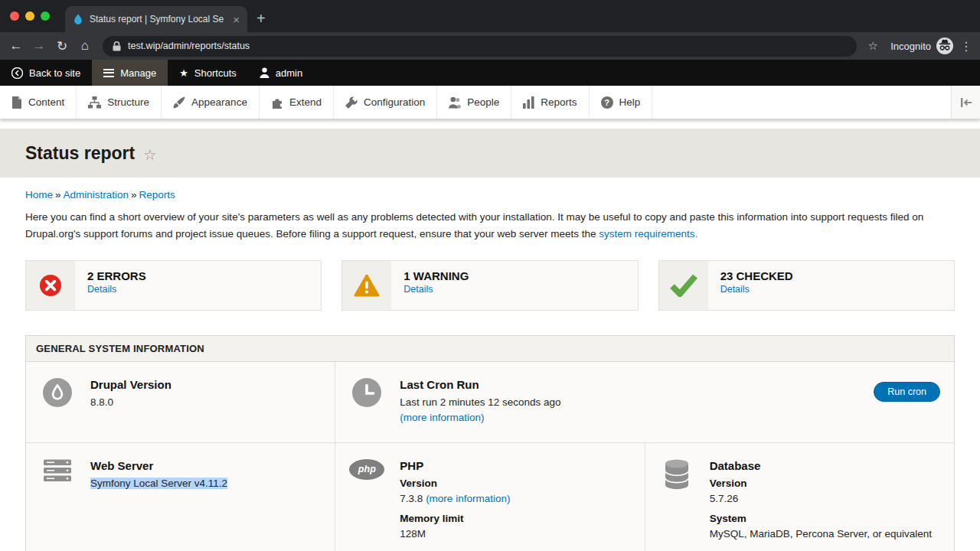 The height and width of the screenshot is (551, 980). Describe the element at coordinates (807, 285) in the screenshot. I see `checked-card: 23 CHECKED Details` at that location.